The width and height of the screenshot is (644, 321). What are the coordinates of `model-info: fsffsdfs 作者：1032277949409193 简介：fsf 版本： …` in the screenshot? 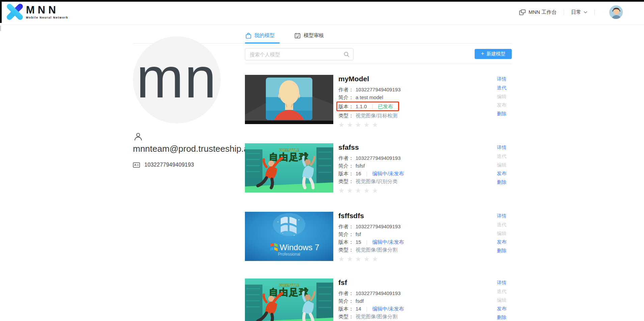 It's located at (419, 237).